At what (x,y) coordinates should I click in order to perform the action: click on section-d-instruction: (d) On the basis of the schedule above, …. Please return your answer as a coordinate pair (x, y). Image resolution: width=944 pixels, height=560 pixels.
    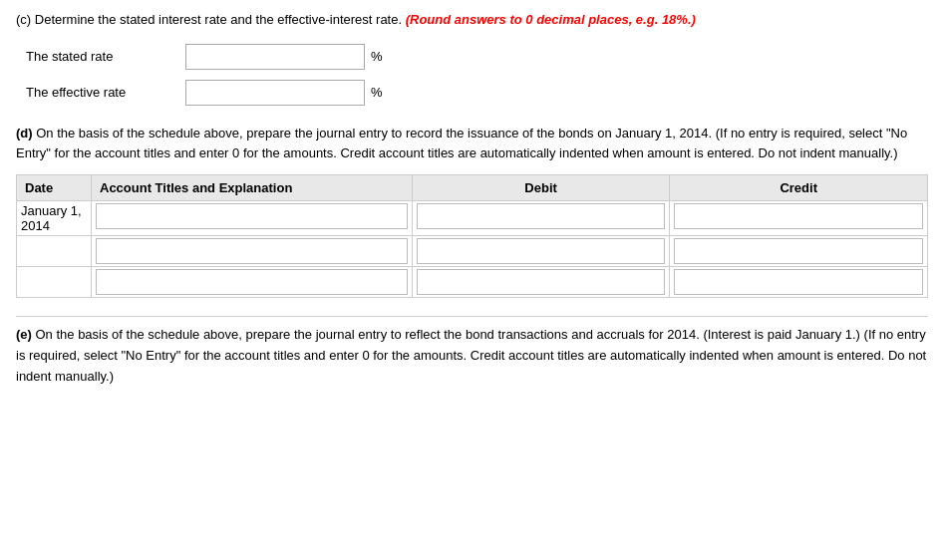
    Looking at the image, I should click on (472, 144).